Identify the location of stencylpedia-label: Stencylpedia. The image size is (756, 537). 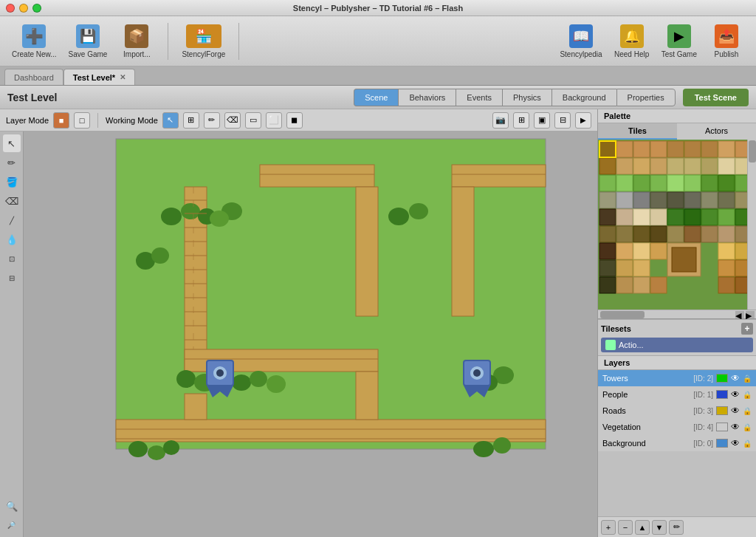
(580, 55).